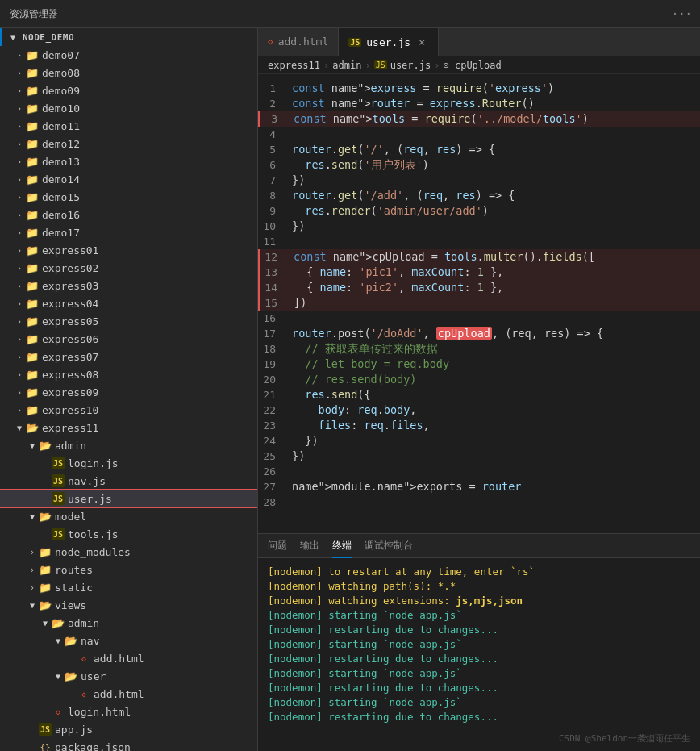  What do you see at coordinates (129, 410) in the screenshot?
I see `sidebar-item: ›📁express10` at bounding box center [129, 410].